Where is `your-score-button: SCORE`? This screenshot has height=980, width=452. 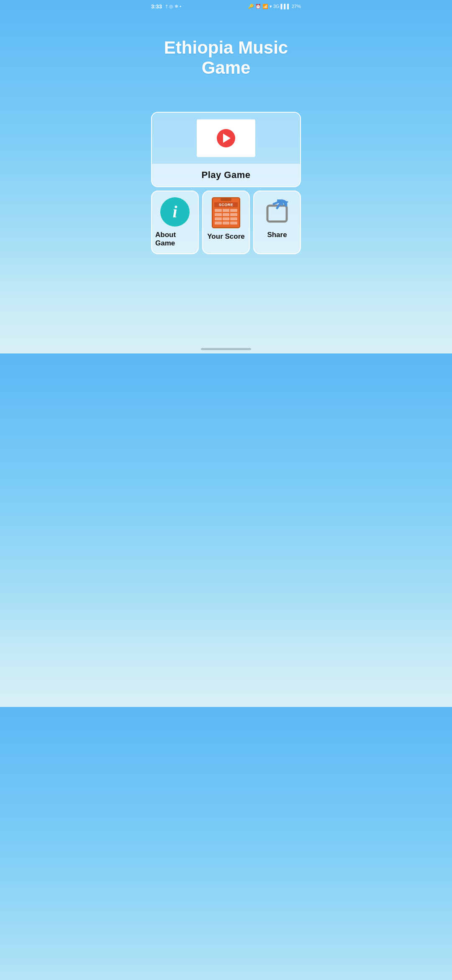 your-score-button: SCORE is located at coordinates (226, 222).